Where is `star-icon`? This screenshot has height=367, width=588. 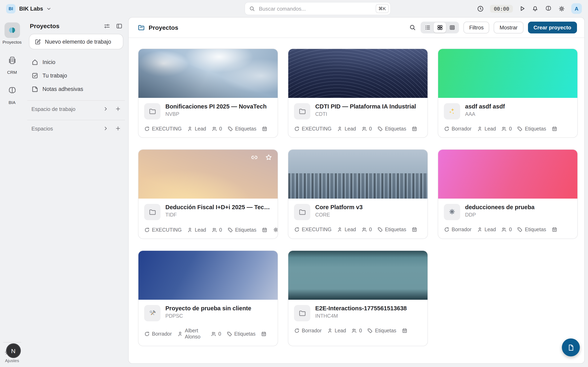
star-icon is located at coordinates (269, 157).